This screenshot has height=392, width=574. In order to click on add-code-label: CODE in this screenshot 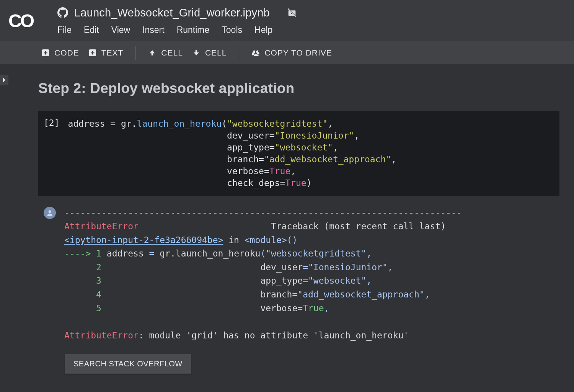, I will do `click(67, 53)`.